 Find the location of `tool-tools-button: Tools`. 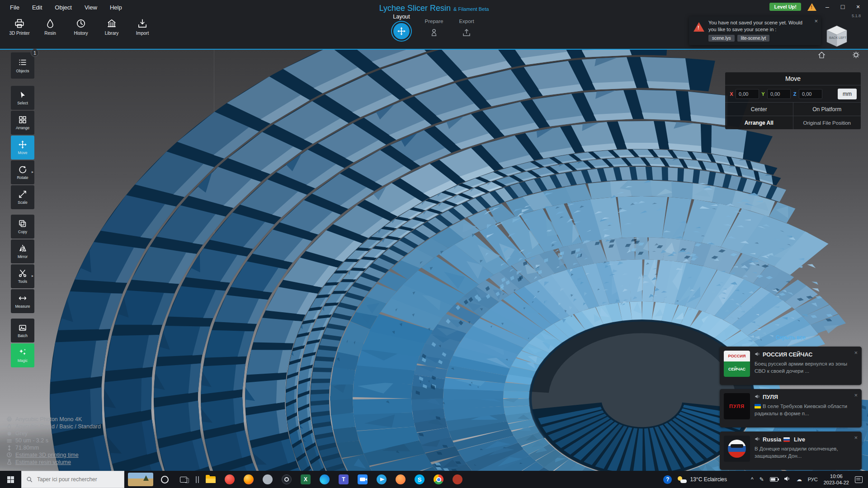

tool-tools-button: Tools is located at coordinates (23, 277).